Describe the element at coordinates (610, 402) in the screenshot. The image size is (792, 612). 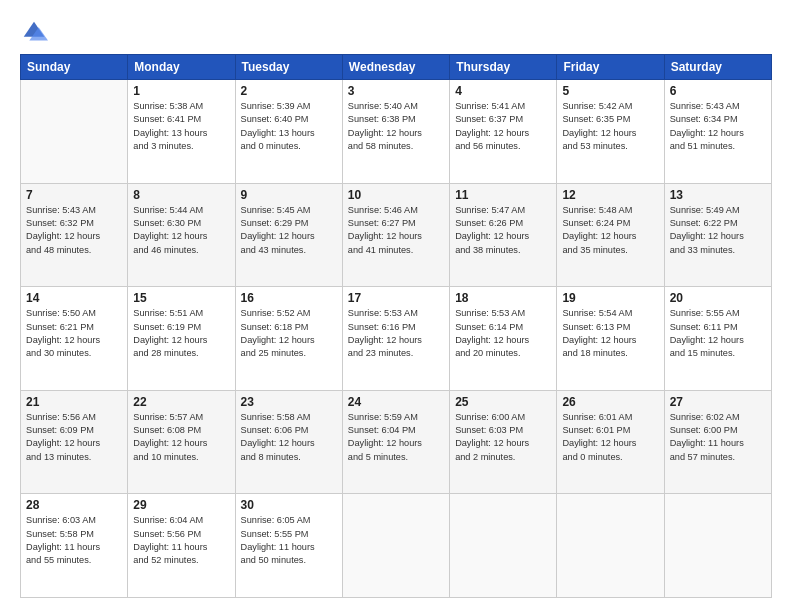
I see `day-number: 26` at that location.